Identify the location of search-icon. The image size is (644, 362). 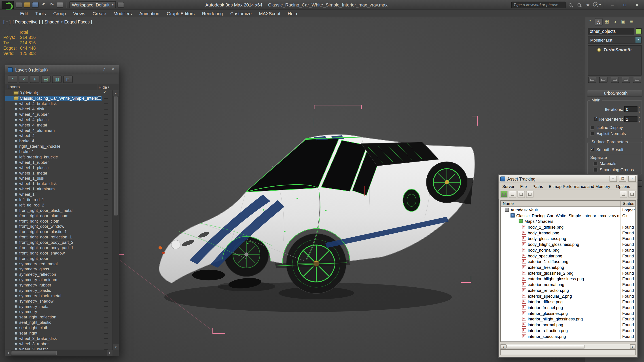
(570, 4).